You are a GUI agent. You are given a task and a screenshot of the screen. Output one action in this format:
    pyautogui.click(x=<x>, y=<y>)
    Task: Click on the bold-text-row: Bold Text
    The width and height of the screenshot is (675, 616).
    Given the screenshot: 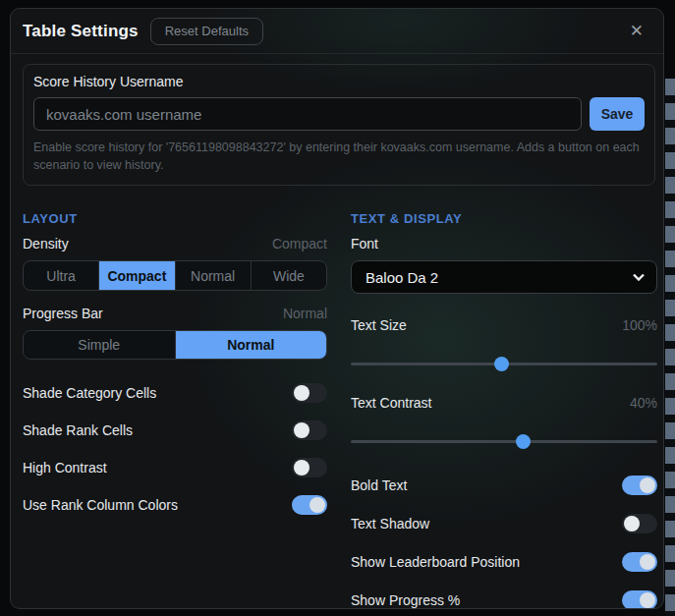 What is the action you would take?
    pyautogui.click(x=504, y=485)
    